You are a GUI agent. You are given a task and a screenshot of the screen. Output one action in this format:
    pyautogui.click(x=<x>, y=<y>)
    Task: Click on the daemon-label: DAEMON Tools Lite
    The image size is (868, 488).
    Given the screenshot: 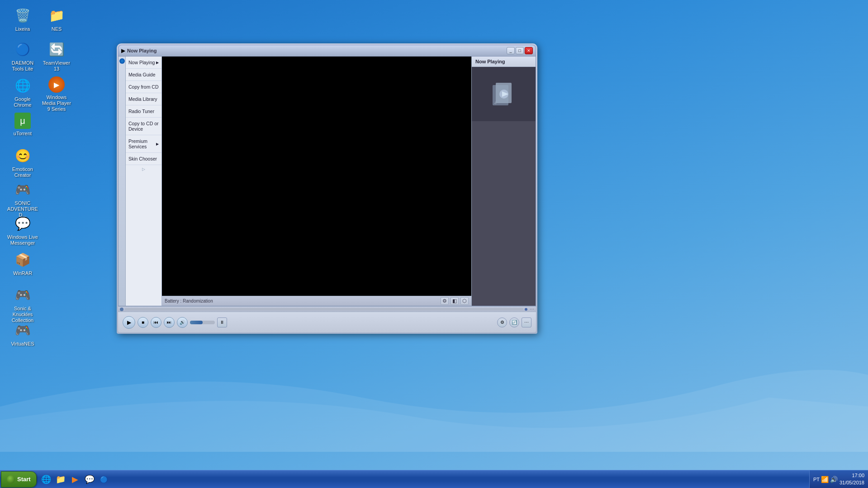 What is the action you would take?
    pyautogui.click(x=23, y=66)
    